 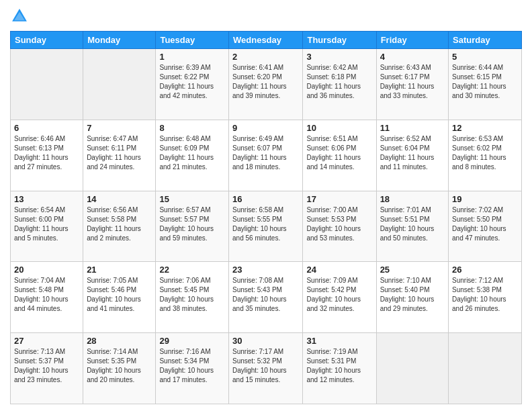 What do you see at coordinates (412, 85) in the screenshot?
I see `calendar-cell: 4Sunrise: 6:43 AMSunset: 6:17 PMDaylight…` at bounding box center [412, 85].